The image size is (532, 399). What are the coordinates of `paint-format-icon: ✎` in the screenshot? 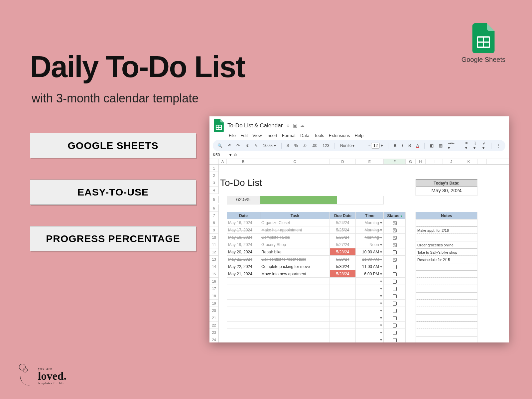 It's located at (256, 146).